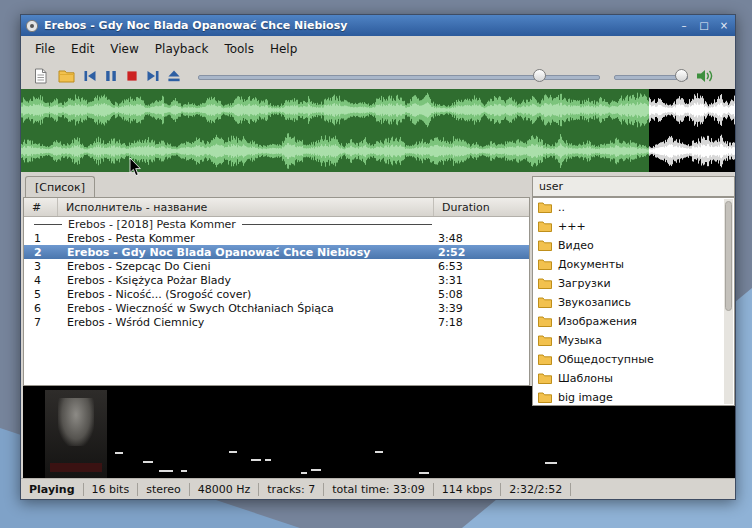 This screenshot has height=528, width=752. I want to click on column-duration: Duration, so click(482, 207).